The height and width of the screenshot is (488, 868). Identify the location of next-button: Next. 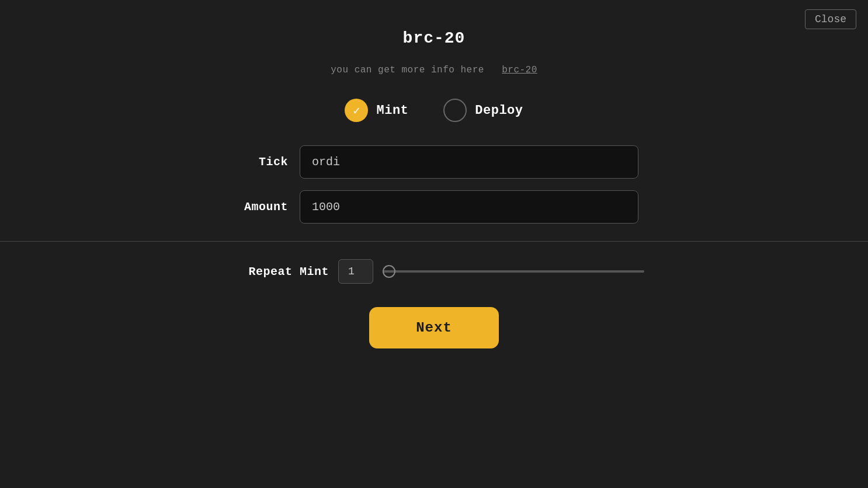
(434, 328).